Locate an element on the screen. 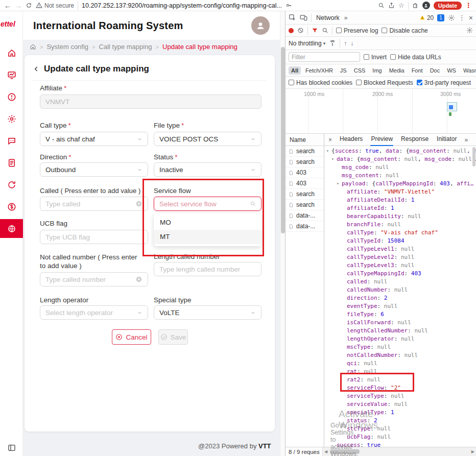  filter-chip-js: JS is located at coordinates (343, 70).